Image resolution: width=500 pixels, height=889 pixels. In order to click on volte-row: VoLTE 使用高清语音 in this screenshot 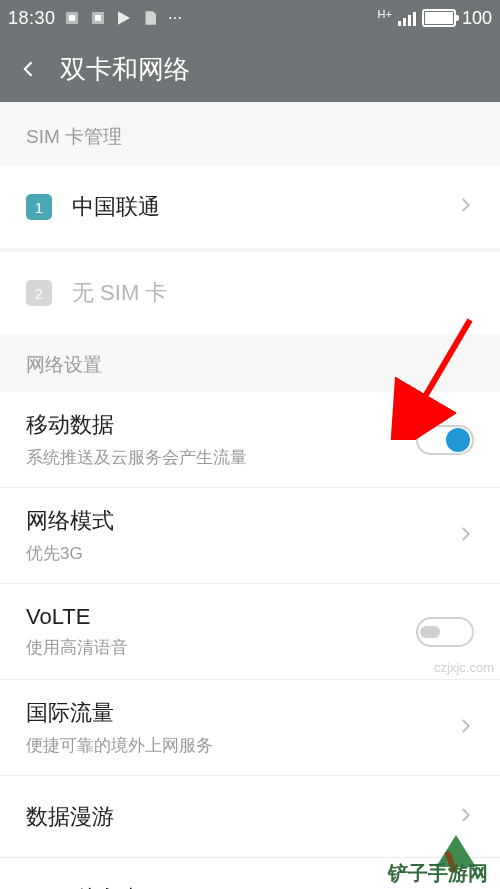, I will do `click(250, 632)`.